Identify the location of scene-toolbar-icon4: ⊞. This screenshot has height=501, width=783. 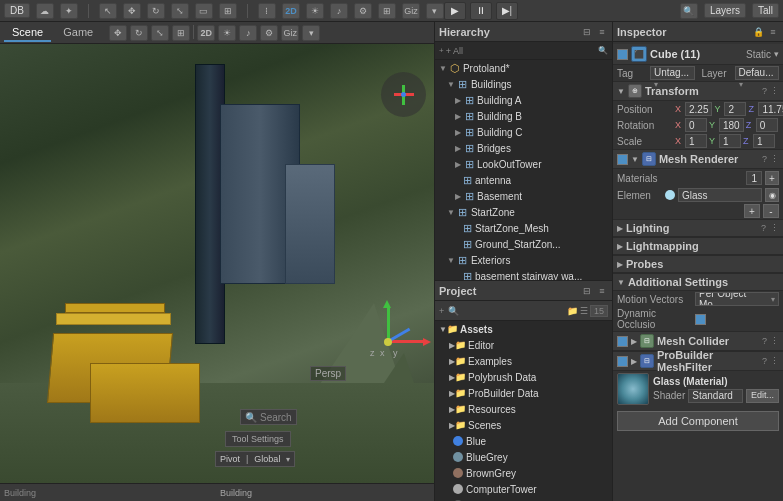
(181, 33).